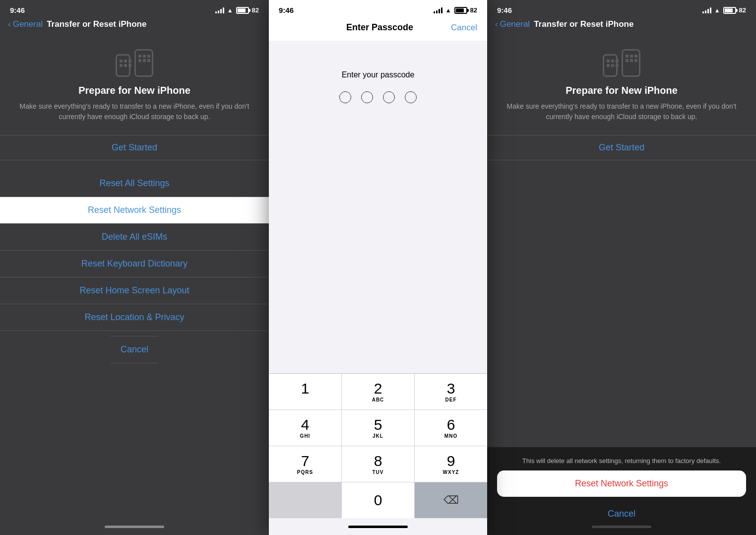  I want to click on transfer-title: Prepare for New iPhone, so click(134, 90).